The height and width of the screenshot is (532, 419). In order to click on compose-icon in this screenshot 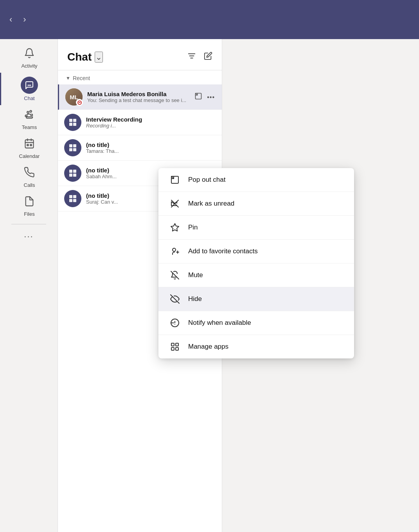, I will do `click(208, 56)`.